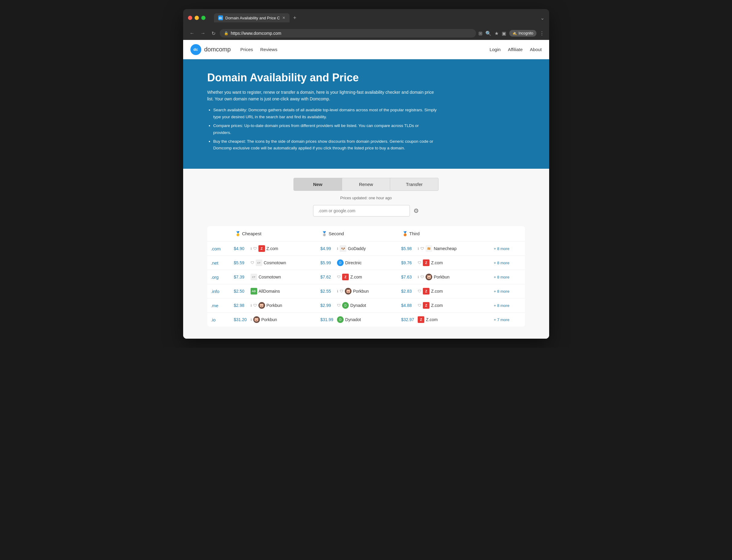 Image resolution: width=732 pixels, height=560 pixels. I want to click on sidebar-icon: ▣, so click(504, 33).